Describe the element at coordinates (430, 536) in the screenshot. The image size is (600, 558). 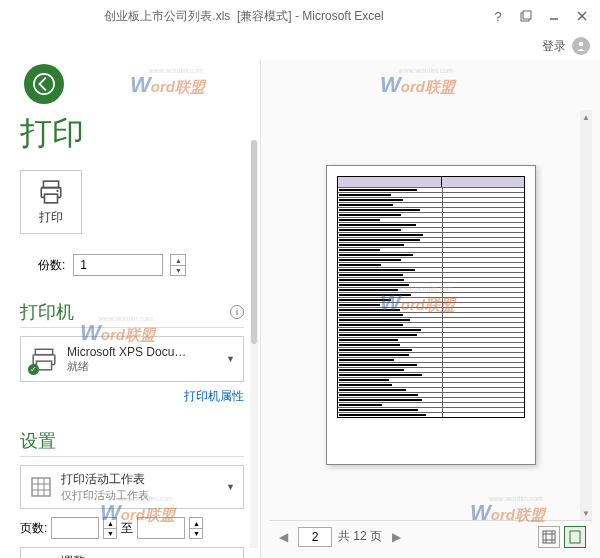
I see `pager: ◀ 共 12 页 ▶` at that location.